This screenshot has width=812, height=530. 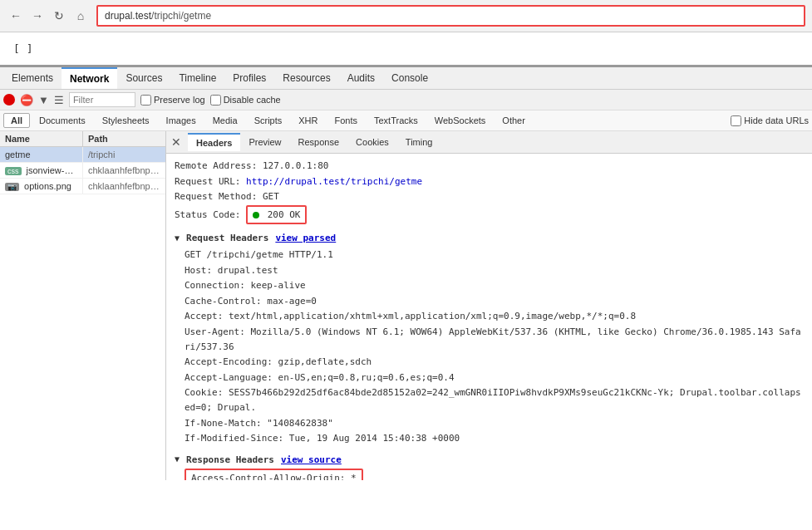 I want to click on col-name: Name, so click(x=42, y=139).